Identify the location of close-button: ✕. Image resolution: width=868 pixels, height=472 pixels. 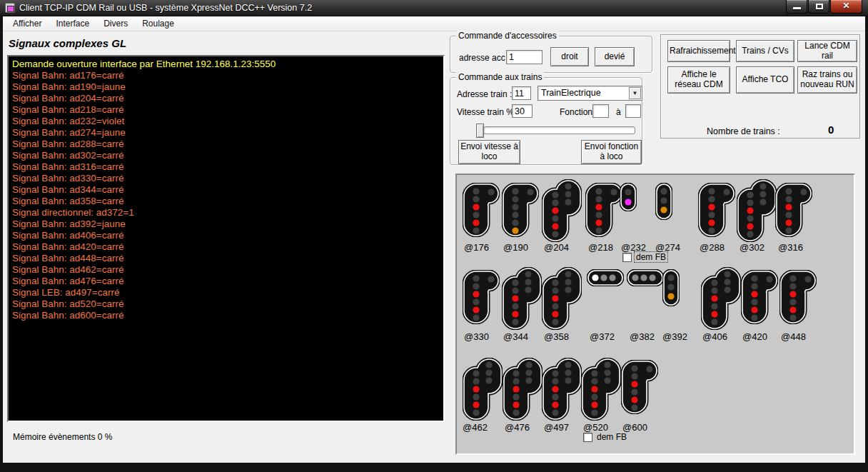
(847, 7).